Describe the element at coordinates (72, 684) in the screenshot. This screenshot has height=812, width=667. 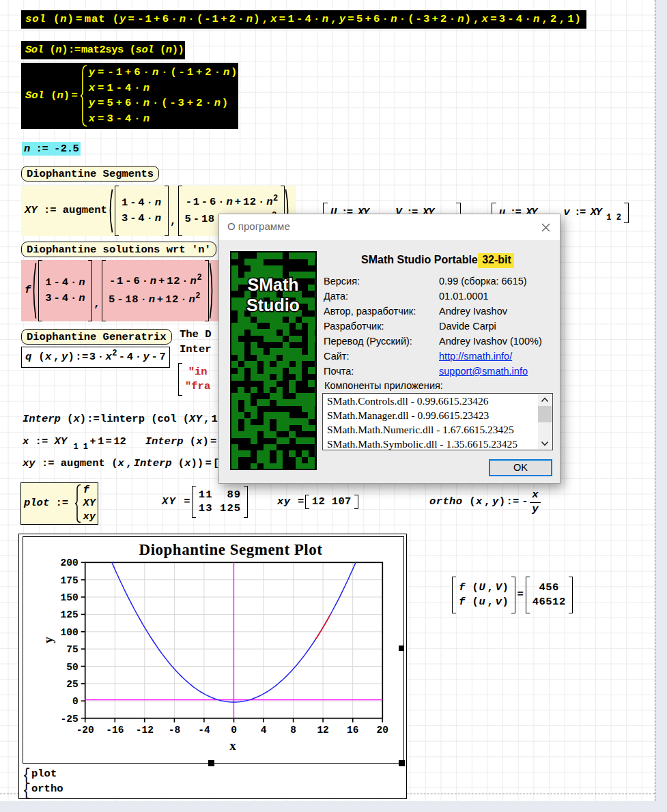
I see `svg-text: 25` at that location.